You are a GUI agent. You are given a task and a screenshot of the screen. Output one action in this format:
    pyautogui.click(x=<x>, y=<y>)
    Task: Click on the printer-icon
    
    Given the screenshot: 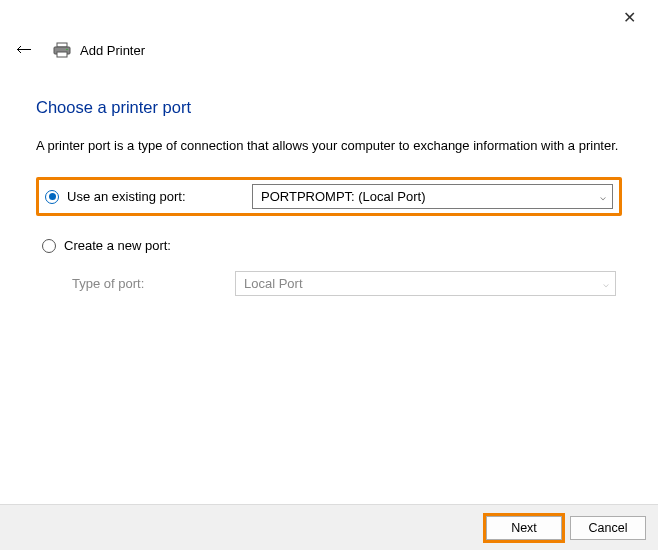 What is the action you would take?
    pyautogui.click(x=62, y=50)
    